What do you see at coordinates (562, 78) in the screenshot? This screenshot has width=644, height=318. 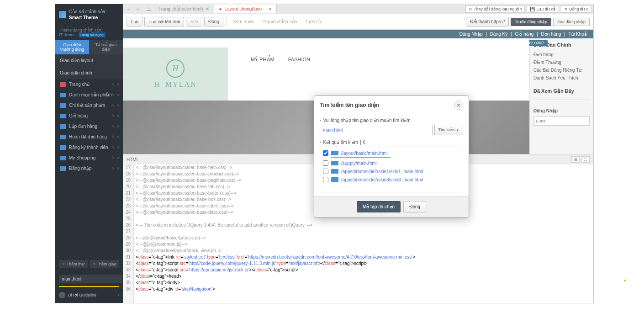 I see `list-item: Danh Sách Yêu Thích` at bounding box center [562, 78].